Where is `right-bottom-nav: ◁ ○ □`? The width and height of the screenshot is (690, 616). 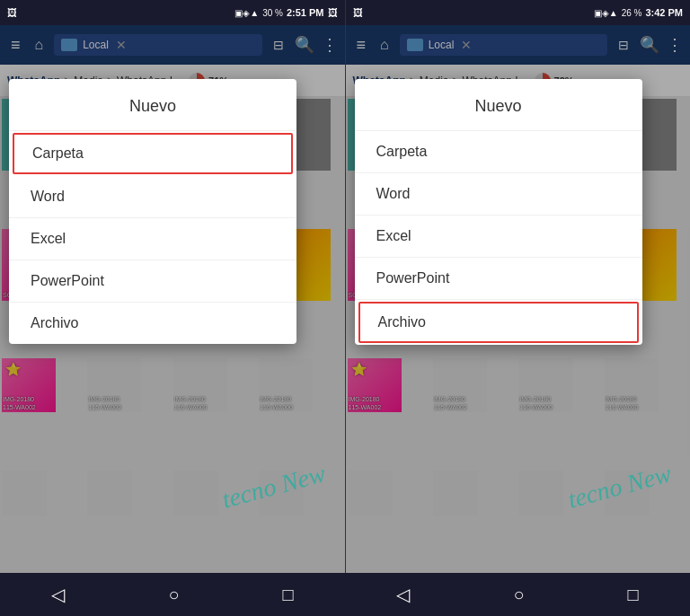 right-bottom-nav: ◁ ○ □ is located at coordinates (518, 594).